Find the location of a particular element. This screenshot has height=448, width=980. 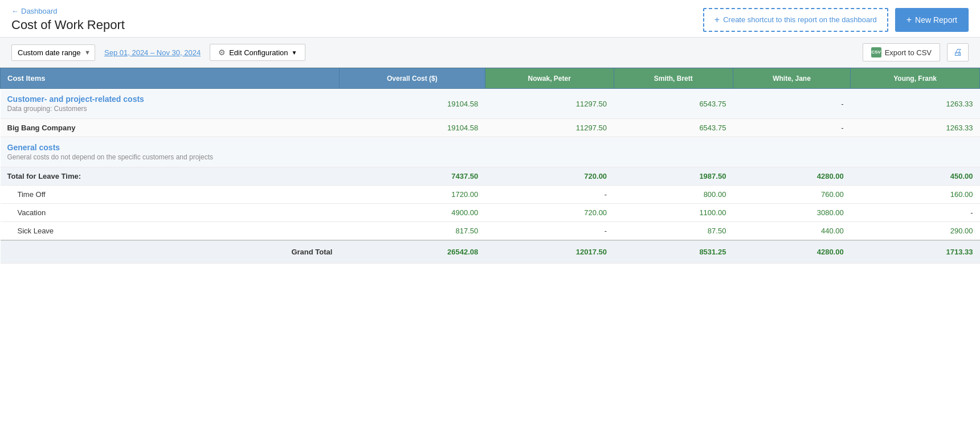

dropdown-arrow-icon: ▼ is located at coordinates (294, 52).